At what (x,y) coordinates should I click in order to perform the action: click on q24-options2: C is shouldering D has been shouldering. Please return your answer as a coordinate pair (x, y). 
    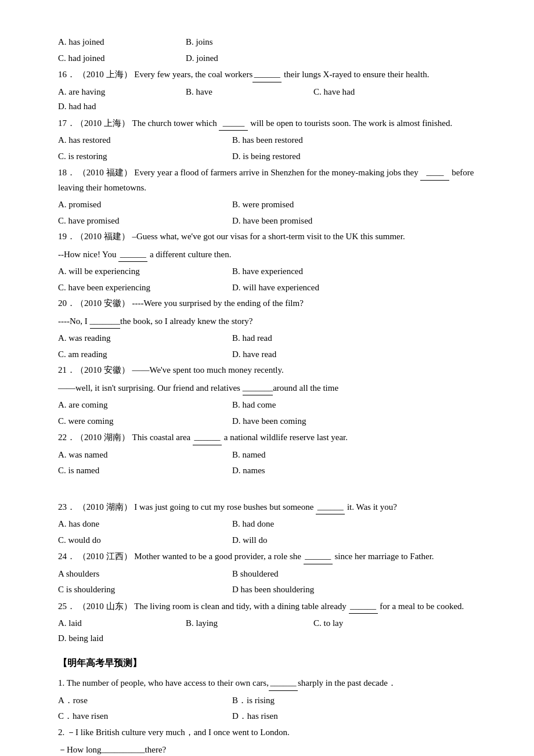
    Looking at the image, I should click on (267, 590).